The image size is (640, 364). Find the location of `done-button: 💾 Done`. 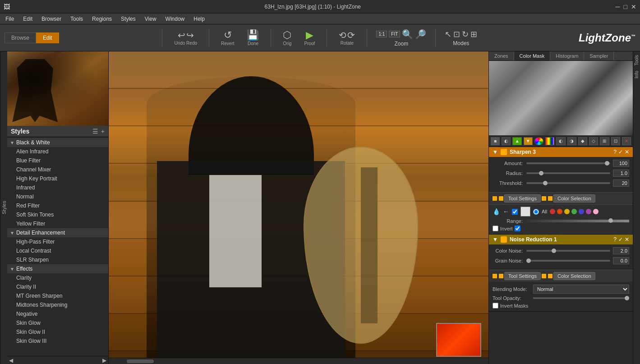

done-button: 💾 Done is located at coordinates (253, 38).